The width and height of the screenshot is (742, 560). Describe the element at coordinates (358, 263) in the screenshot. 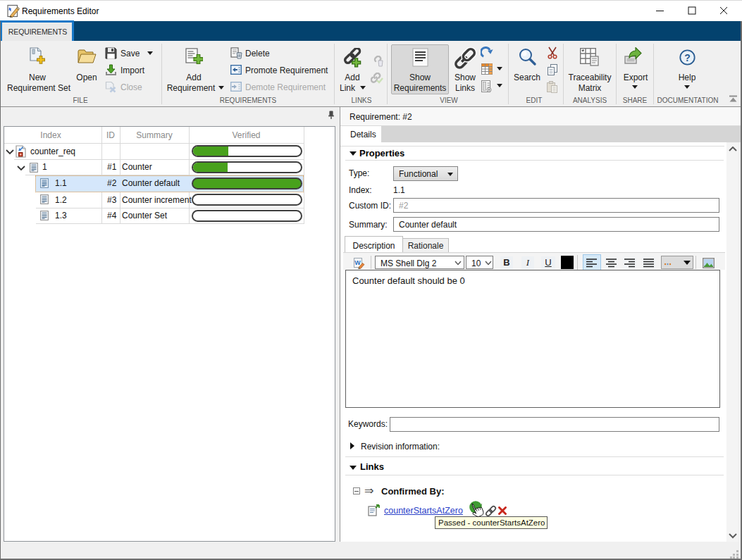

I see `svg-text: W` at that location.